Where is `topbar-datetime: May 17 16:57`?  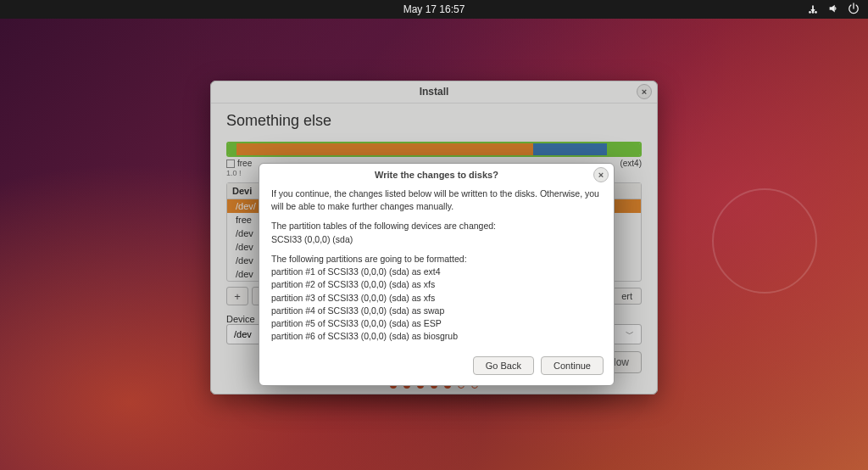
topbar-datetime: May 17 16:57 is located at coordinates (434, 9).